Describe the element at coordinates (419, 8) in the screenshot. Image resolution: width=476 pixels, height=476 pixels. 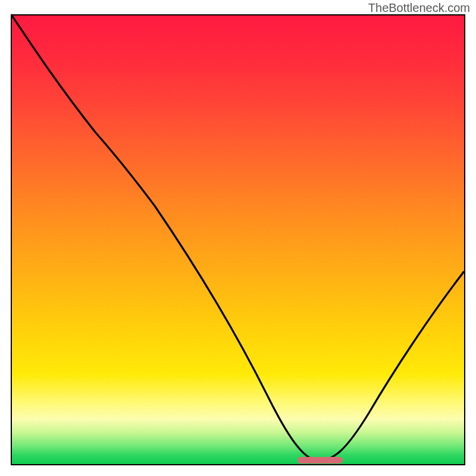
I see `watermark-text: TheBottleneck.com` at that location.